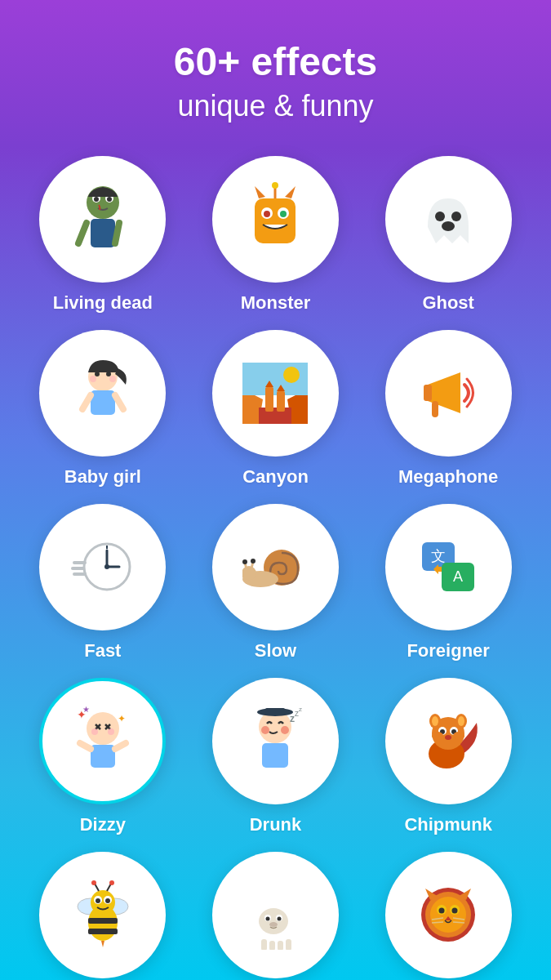  What do you see at coordinates (276, 62) in the screenshot?
I see `header-title: 60+ effects` at bounding box center [276, 62].